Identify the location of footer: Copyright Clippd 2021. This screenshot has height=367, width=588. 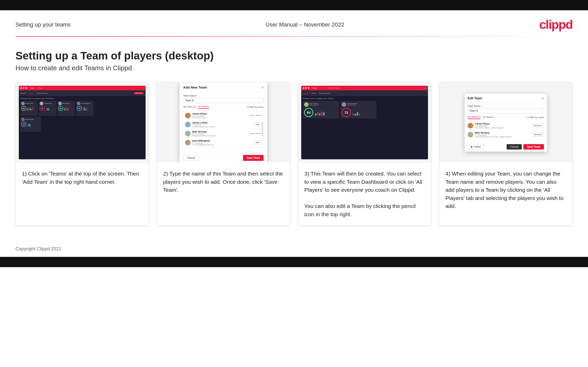
(294, 249).